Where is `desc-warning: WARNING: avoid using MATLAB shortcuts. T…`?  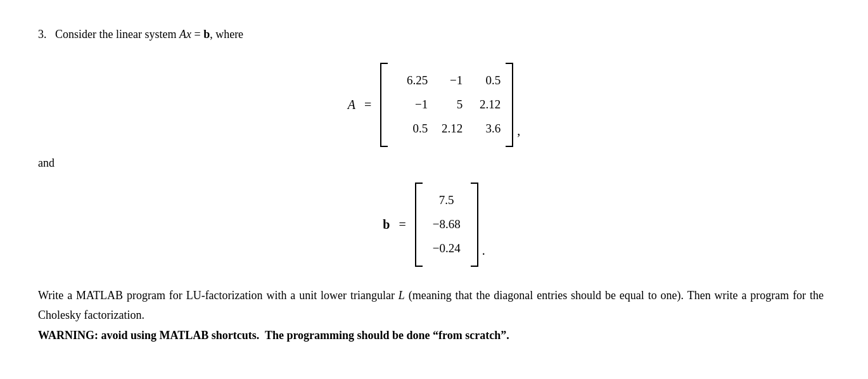 desc-warning: WARNING: avoid using MATLAB shortcuts. T… is located at coordinates (274, 335).